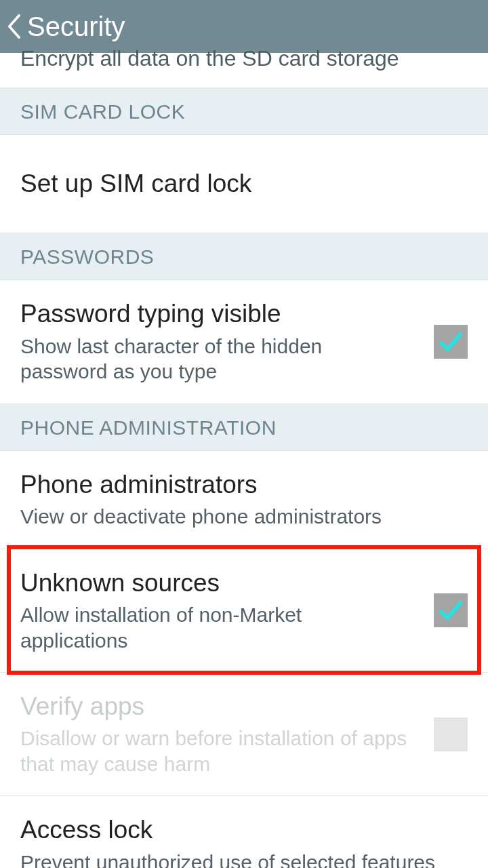  I want to click on unknown-sources-title: Unknown sources, so click(220, 583).